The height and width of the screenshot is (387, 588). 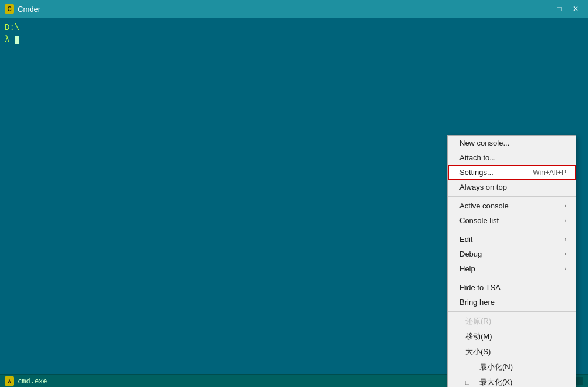 What do you see at coordinates (566, 206) in the screenshot?
I see `menu-item-active-console-arrow: ›` at bounding box center [566, 206].